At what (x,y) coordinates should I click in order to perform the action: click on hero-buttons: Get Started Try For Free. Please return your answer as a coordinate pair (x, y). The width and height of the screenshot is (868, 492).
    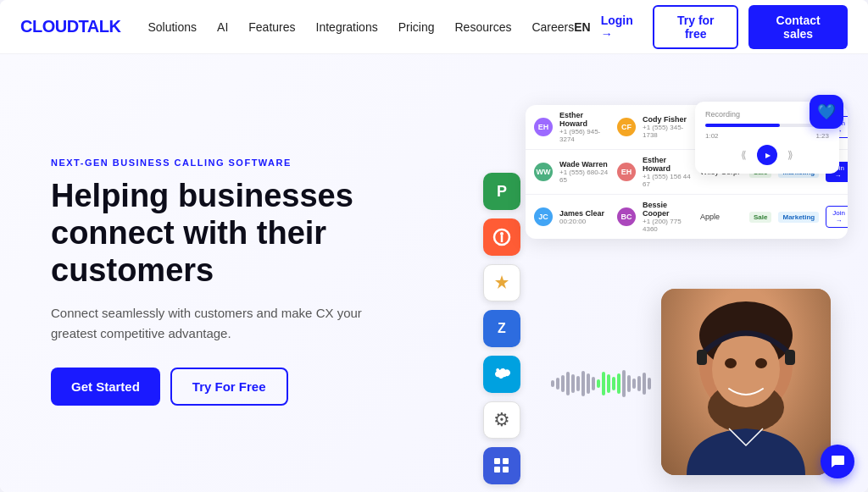
    Looking at the image, I should click on (254, 386).